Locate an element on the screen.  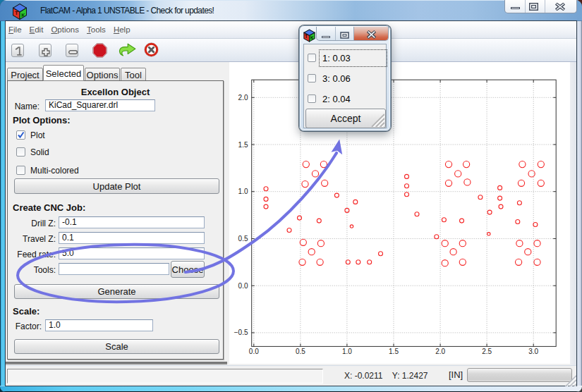
svg-text: 3.0 is located at coordinates (533, 351).